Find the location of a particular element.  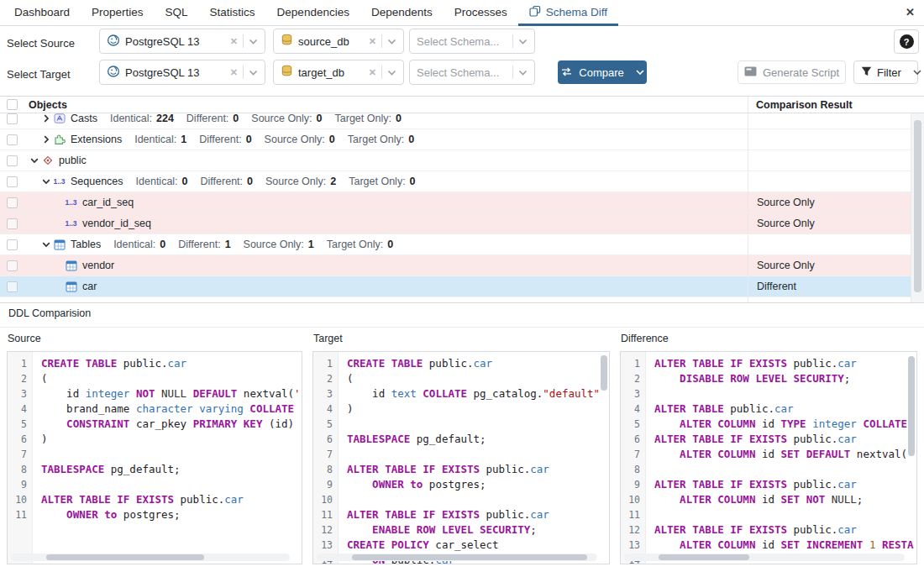

count-label: Identical: is located at coordinates (157, 181).